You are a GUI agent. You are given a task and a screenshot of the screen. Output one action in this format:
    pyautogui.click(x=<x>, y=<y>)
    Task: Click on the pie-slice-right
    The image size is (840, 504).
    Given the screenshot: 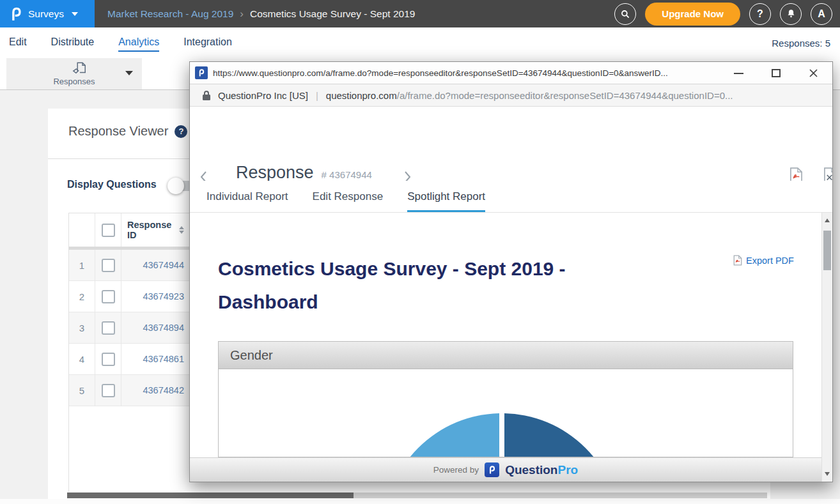 What is the action you would take?
    pyautogui.click(x=563, y=436)
    